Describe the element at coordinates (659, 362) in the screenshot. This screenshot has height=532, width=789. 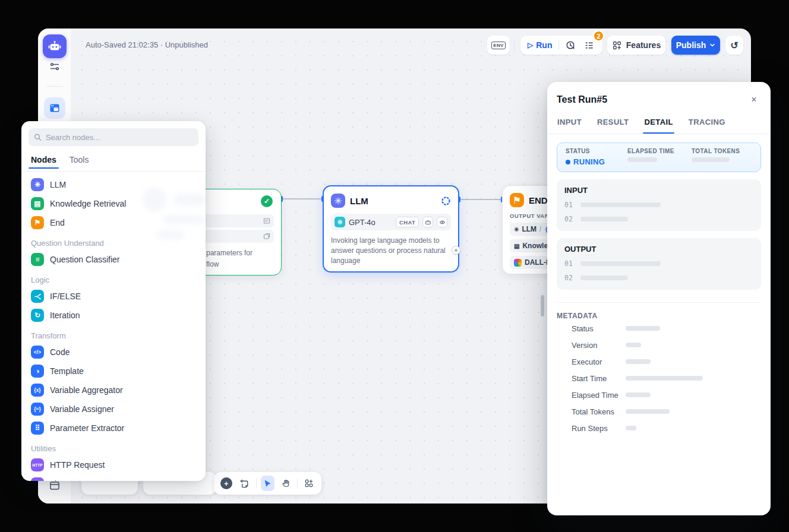
I see `metadata-row-executor: Executor` at that location.